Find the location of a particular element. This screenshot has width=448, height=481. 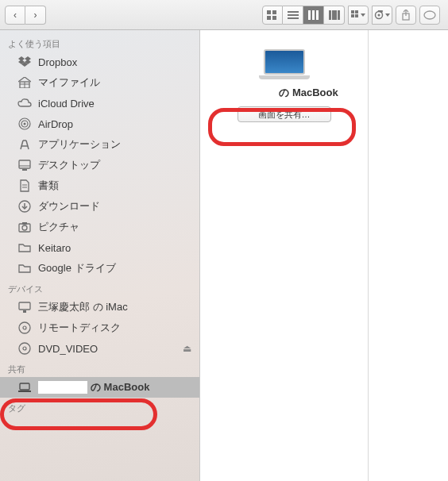

view-icons-button is located at coordinates (272, 15).